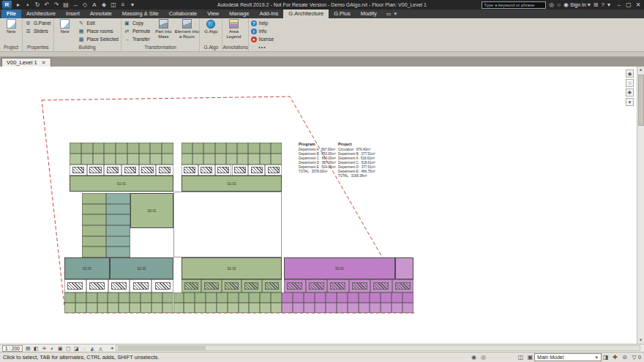 The width and height of the screenshot is (644, 362). I want to click on close-button: ✕, so click(638, 4).